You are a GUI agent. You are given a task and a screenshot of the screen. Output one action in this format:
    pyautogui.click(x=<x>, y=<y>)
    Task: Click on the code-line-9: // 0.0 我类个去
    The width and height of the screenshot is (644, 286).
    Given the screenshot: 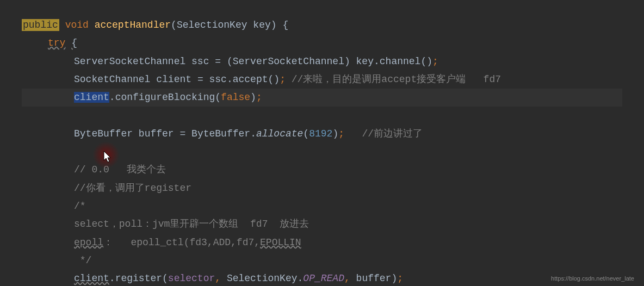 What is the action you would take?
    pyautogui.click(x=322, y=170)
    